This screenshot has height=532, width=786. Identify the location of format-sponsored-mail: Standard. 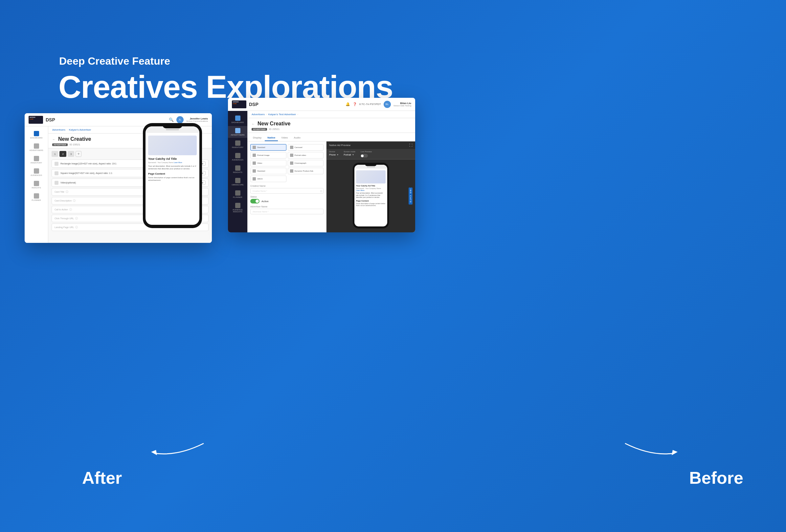
(269, 171).